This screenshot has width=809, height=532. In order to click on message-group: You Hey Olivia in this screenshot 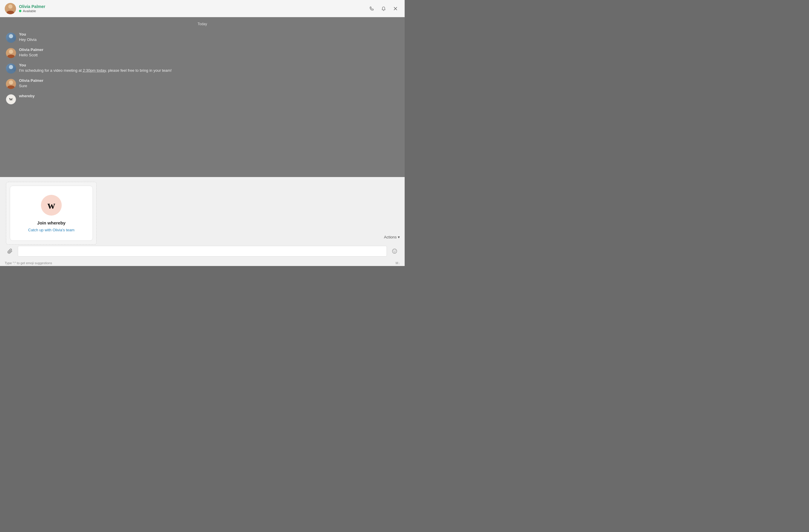, I will do `click(202, 37)`.